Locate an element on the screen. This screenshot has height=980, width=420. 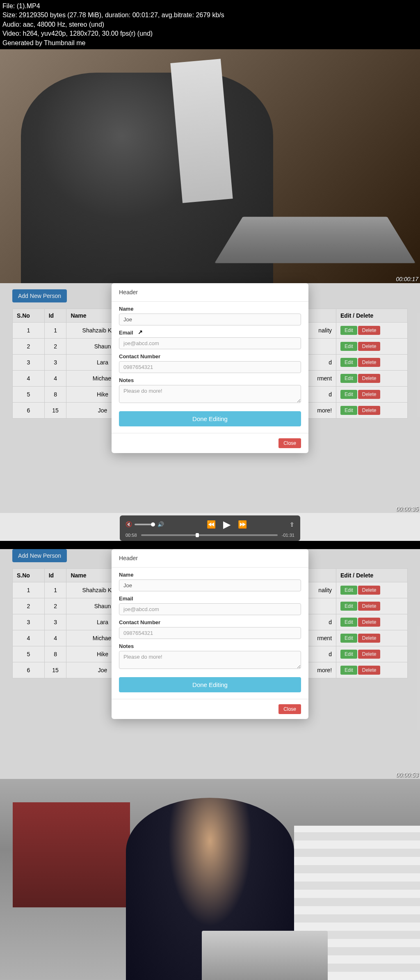
volume-slider is located at coordinates (145, 524).